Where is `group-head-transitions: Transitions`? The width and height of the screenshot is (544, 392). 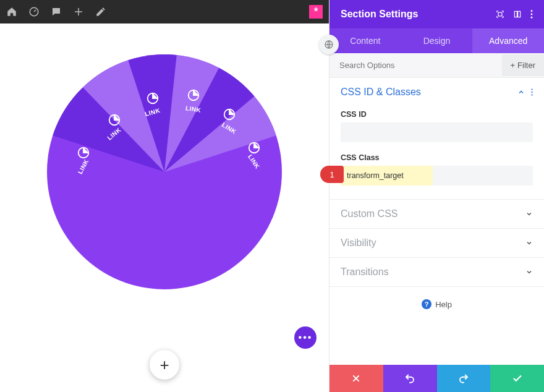
group-head-transitions: Transitions is located at coordinates (436, 272).